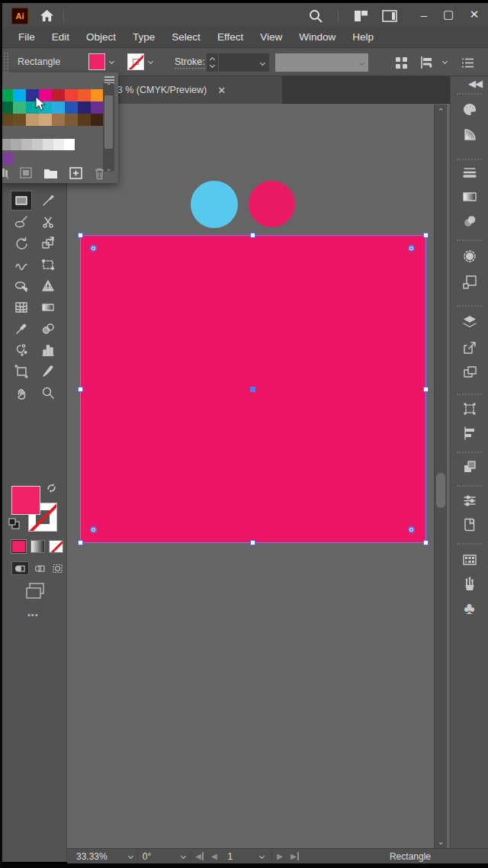 Image resolution: width=488 pixels, height=868 pixels. I want to click on vertical-scrollbar: ⌃ ⌄, so click(441, 476).